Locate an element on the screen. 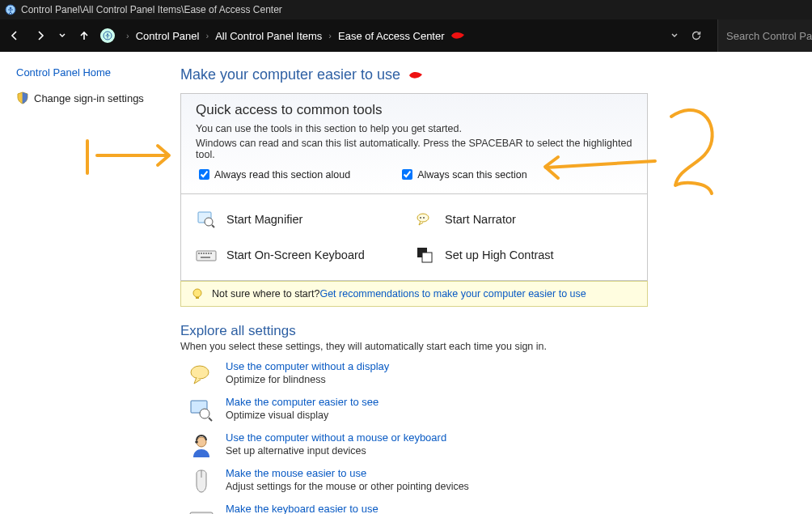 The width and height of the screenshot is (812, 514). checkbox-read-aloud: Always read this section aloud is located at coordinates (273, 175).